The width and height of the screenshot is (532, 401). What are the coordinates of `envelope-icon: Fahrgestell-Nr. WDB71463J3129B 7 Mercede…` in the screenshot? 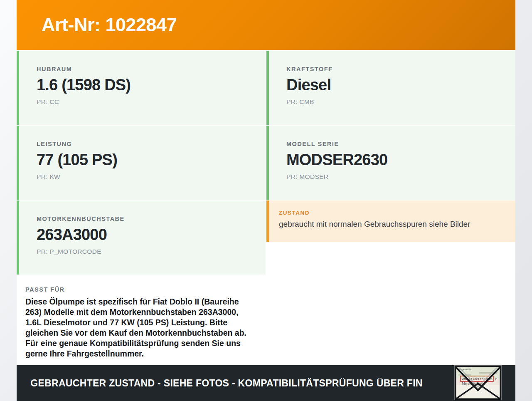 It's located at (478, 383).